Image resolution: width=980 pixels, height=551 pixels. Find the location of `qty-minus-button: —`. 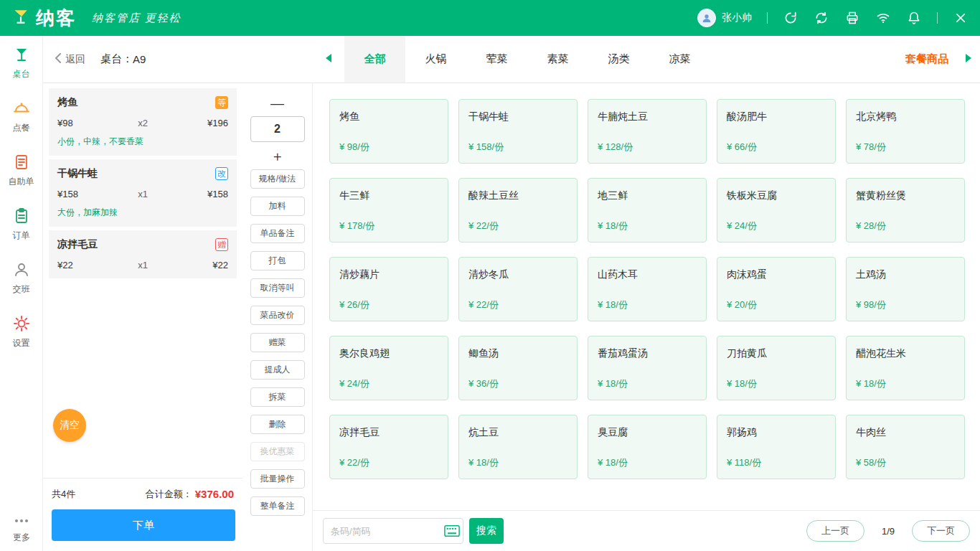

qty-minus-button: — is located at coordinates (278, 103).